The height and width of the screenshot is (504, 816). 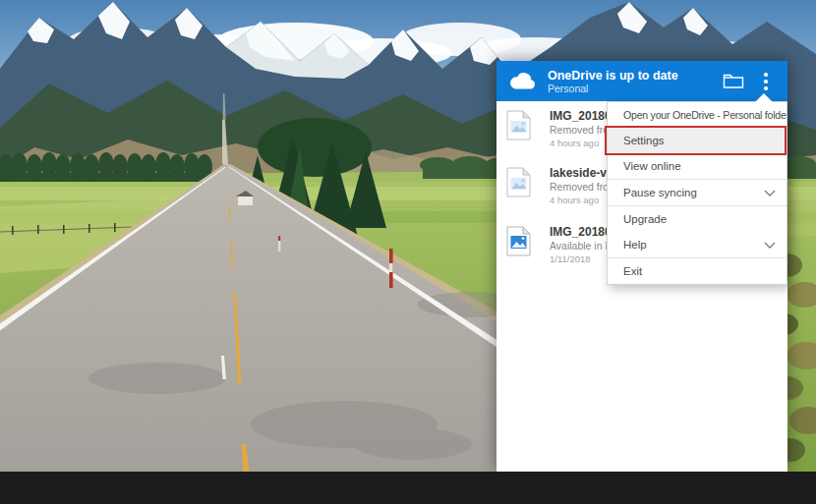 I want to click on flyout-status-title: OneDrive is up to date, so click(x=613, y=76).